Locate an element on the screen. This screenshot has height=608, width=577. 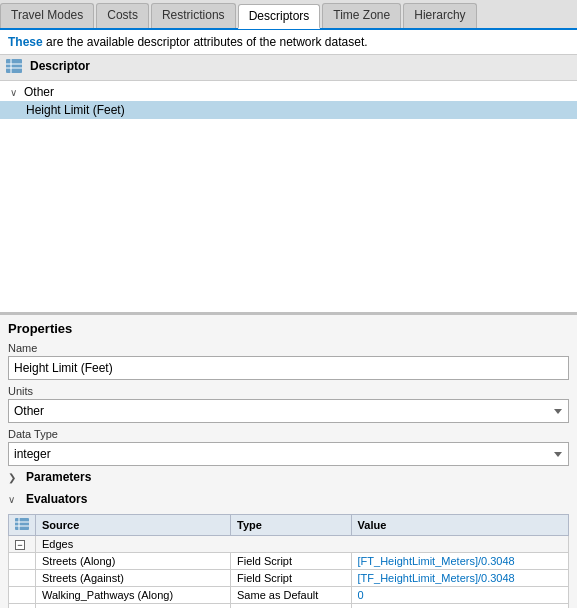
tree-group-other: ∨ Other is located at coordinates (288, 92).